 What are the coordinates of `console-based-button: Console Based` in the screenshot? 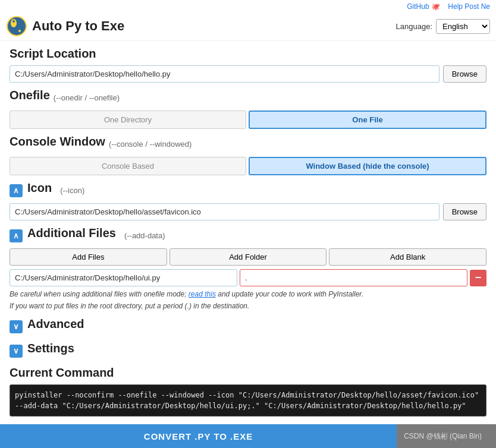 It's located at (128, 166).